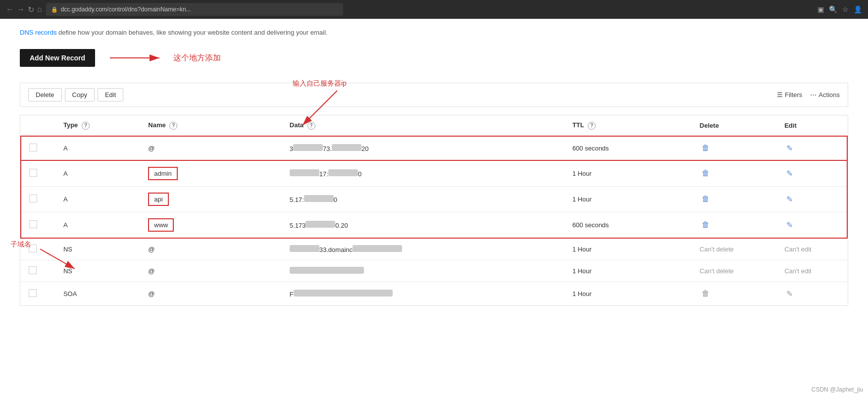 This screenshot has width=868, height=398. What do you see at coordinates (33, 199) in the screenshot?
I see `row3-checkbox` at bounding box center [33, 199].